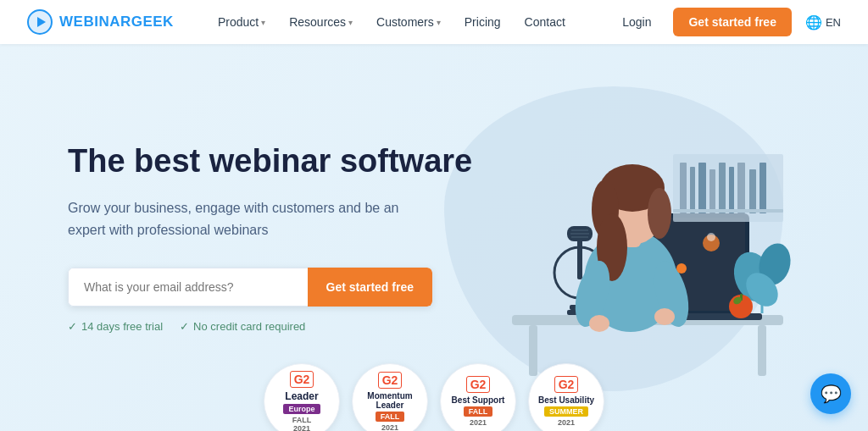 The width and height of the screenshot is (868, 431). I want to click on hero-title: The best webinar software, so click(270, 162).